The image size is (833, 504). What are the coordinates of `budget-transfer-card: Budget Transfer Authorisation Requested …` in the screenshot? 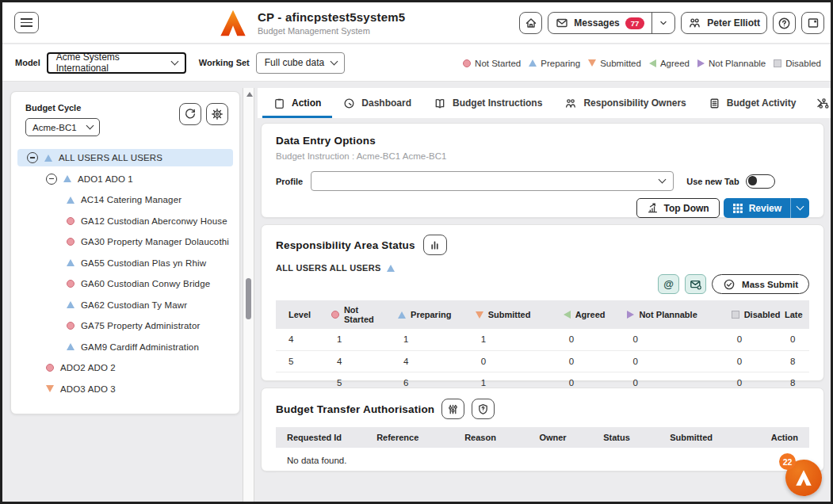 It's located at (542, 430).